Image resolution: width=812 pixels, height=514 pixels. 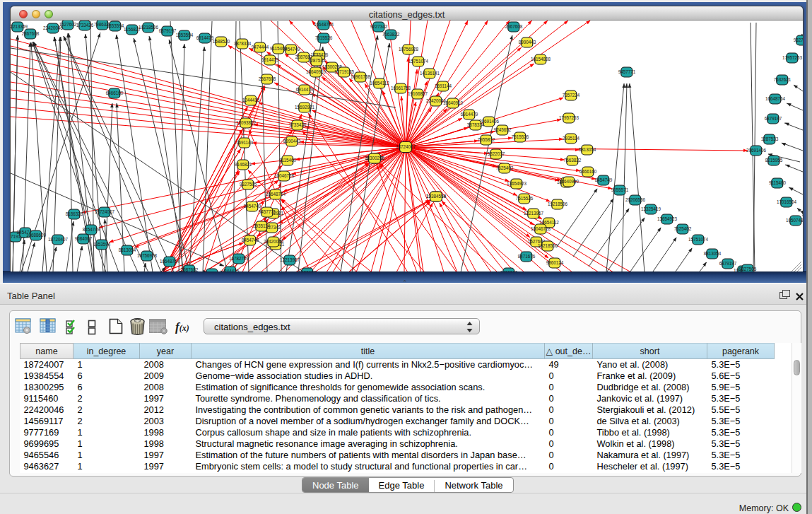 What do you see at coordinates (392, 34) in the screenshot?
I see `svg-text: 7663822` at bounding box center [392, 34].